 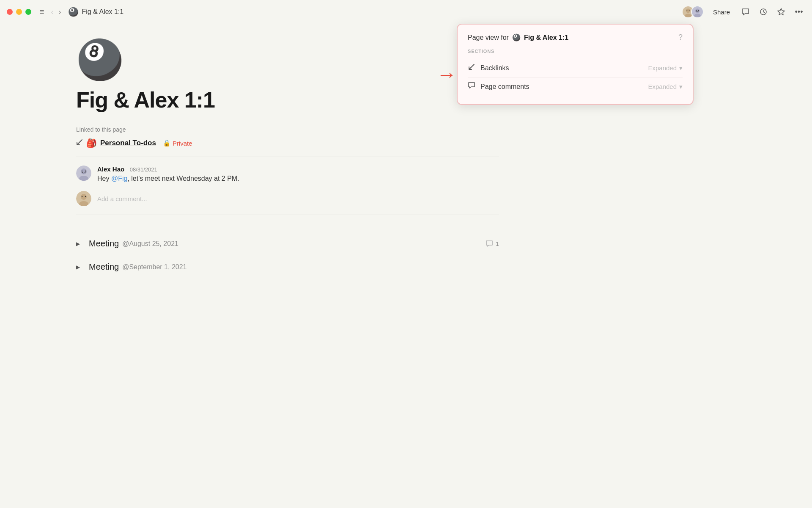 I want to click on backlinks-chevron-icon: ▾, so click(x=681, y=68).